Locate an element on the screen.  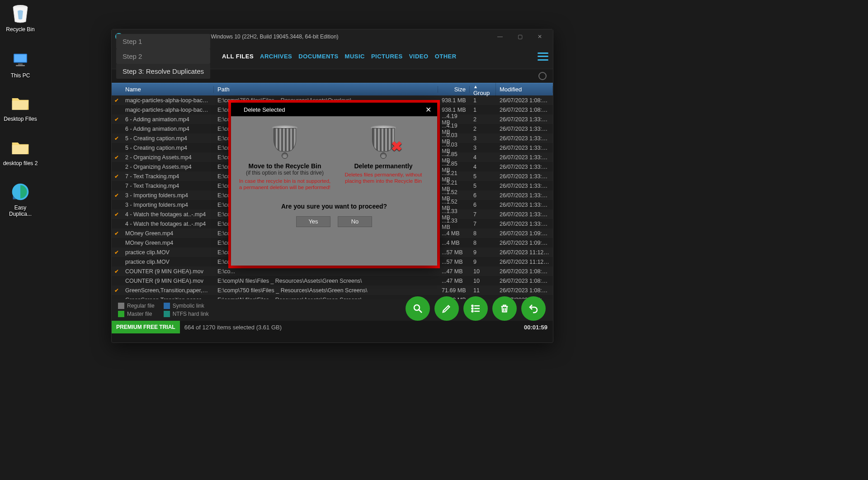
toolbar: Step 1Step 2Step 3: Resolve Duplicates A… is located at coordinates (332, 57).